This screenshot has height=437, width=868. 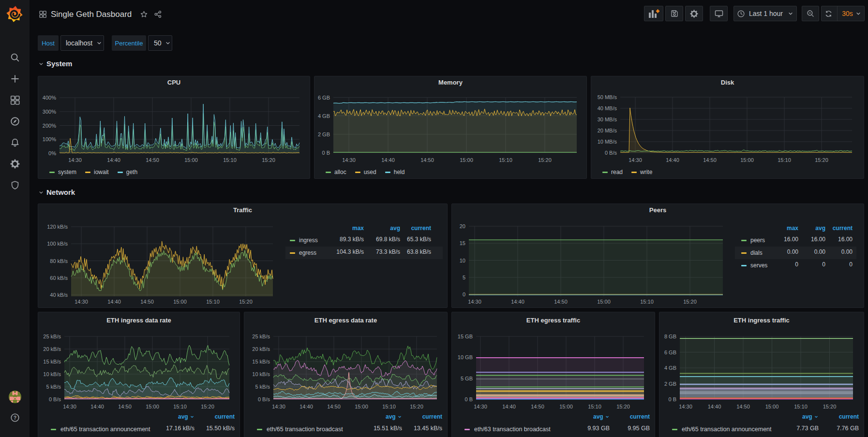 I want to click on svg-text: 100 kB/s, so click(x=57, y=244).